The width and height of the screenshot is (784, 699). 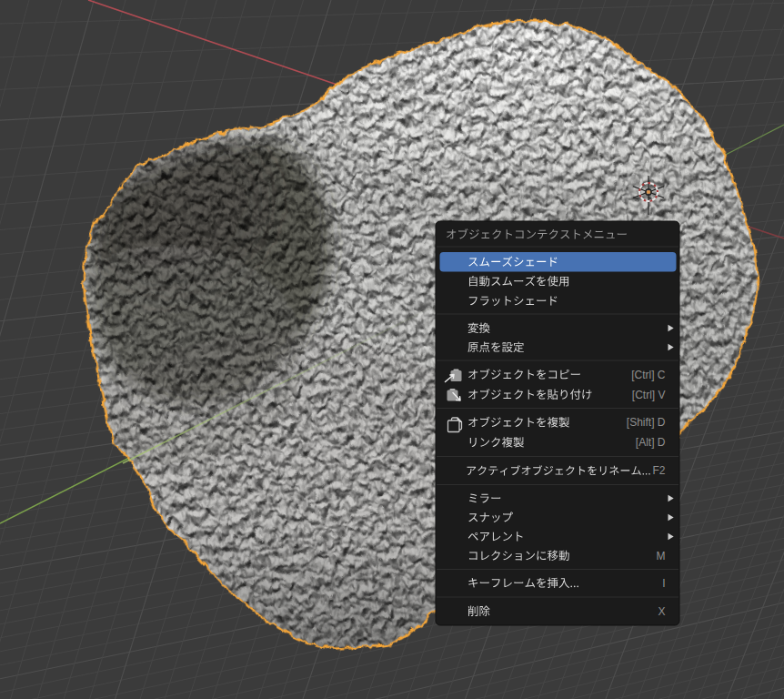 What do you see at coordinates (661, 612) in the screenshot?
I see `svg-text: X` at bounding box center [661, 612].